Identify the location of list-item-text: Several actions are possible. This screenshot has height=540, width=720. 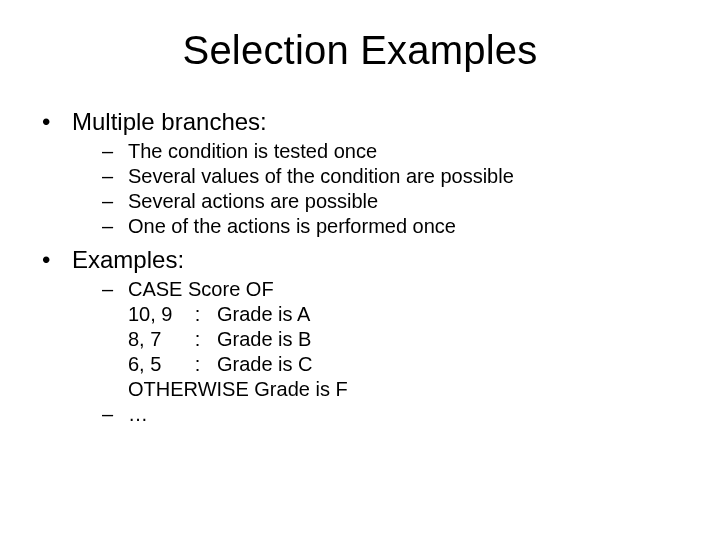
(253, 202).